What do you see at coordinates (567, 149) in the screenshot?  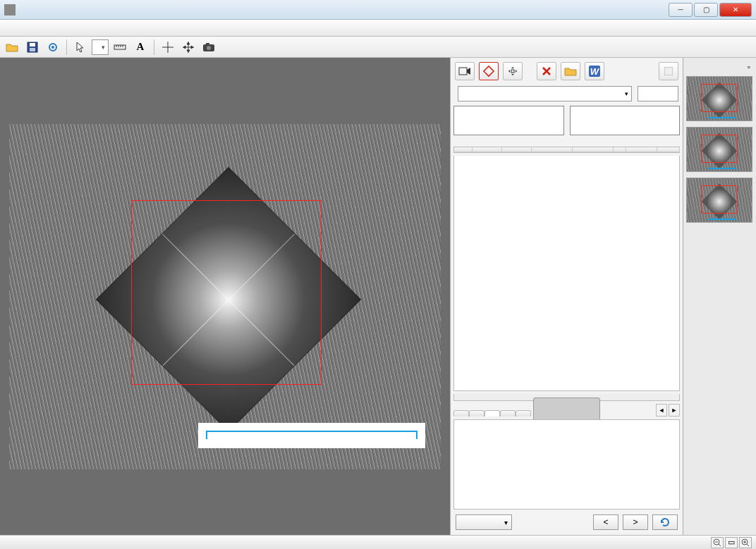 I see `results-table` at bounding box center [567, 149].